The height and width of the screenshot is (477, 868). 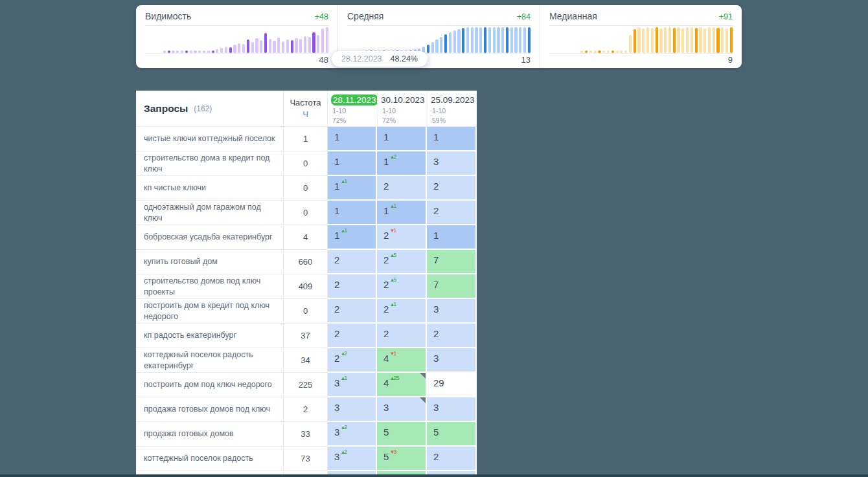 What do you see at coordinates (210, 262) in the screenshot?
I see `keyword-cell: купить готовый дом` at bounding box center [210, 262].